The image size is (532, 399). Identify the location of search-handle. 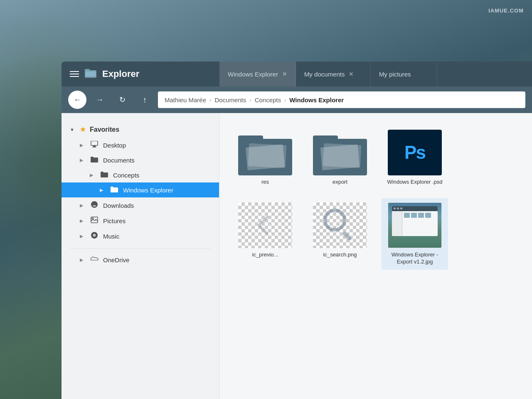
(347, 236).